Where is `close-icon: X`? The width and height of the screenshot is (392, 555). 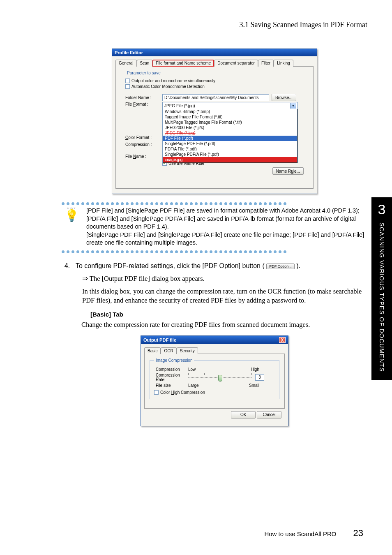 close-icon: X is located at coordinates (282, 340).